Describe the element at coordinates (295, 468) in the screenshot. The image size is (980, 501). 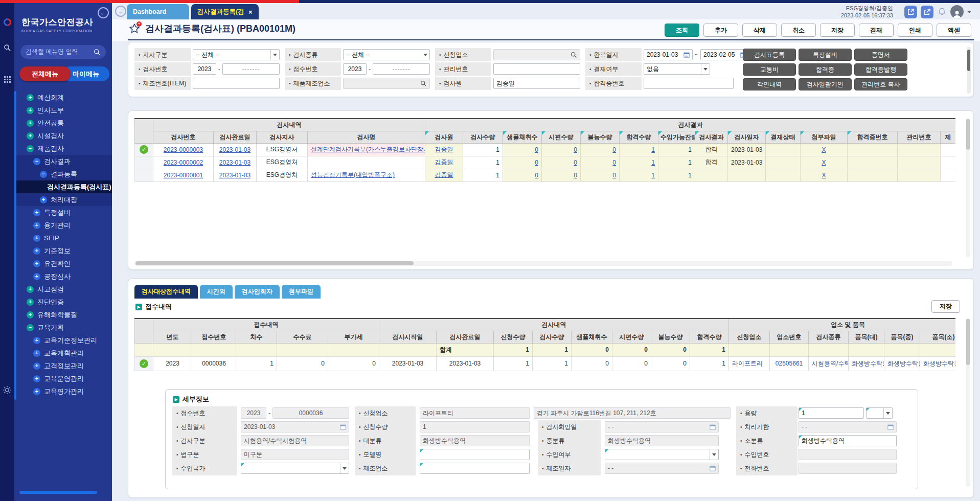
I see `import-country-select` at that location.